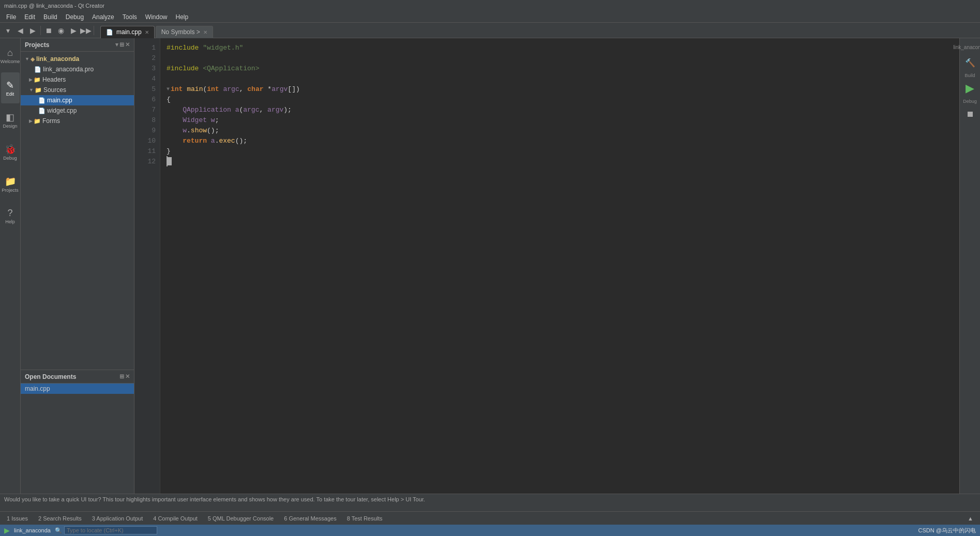  I want to click on build-button: 🔨, so click(970, 63).